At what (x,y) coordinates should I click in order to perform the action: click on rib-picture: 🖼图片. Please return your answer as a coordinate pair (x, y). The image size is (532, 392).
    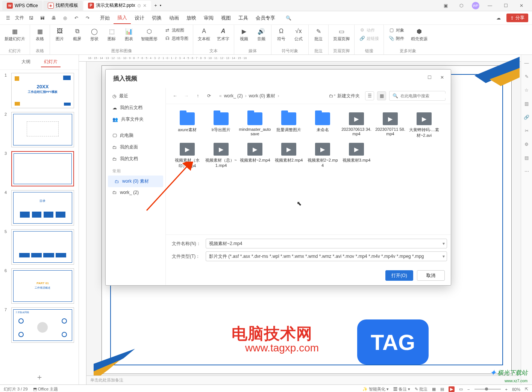
    Looking at the image, I should click on (60, 35).